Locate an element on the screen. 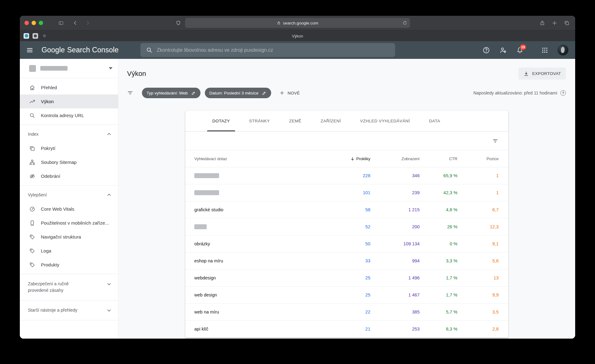 Image resolution: width=595 pixels, height=364 pixels. header-query: Vyhledávací dotaz is located at coordinates (261, 159).